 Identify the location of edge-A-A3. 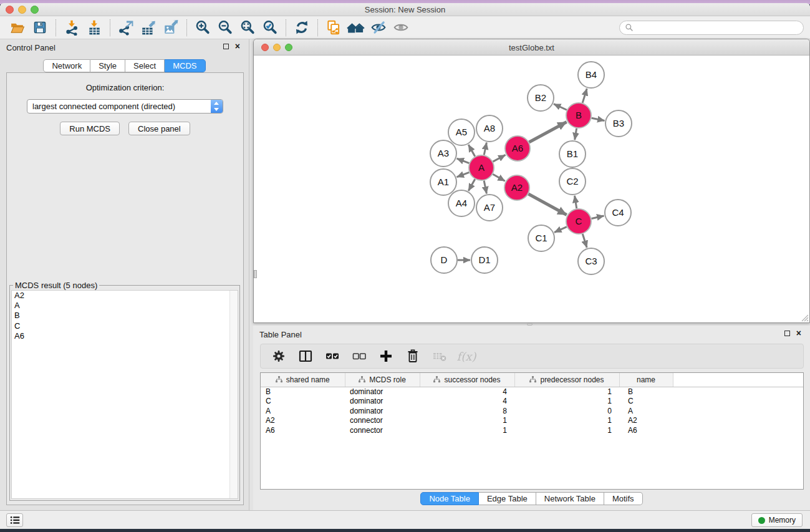
(463, 161).